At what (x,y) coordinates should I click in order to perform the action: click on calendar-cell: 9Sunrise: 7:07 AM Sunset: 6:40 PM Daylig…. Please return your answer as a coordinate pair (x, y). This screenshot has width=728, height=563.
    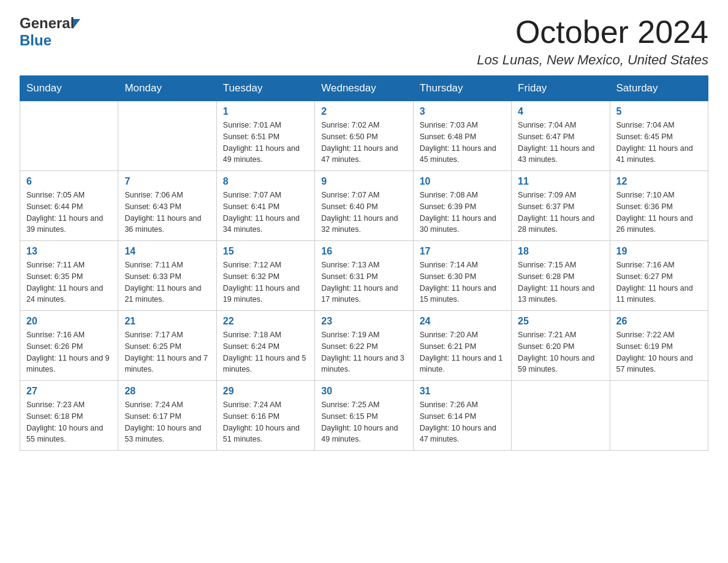
    Looking at the image, I should click on (364, 206).